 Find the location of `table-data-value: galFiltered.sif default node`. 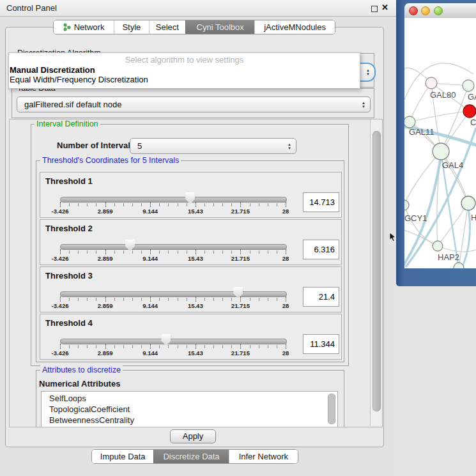

table-data-value: galFiltered.sif default node is located at coordinates (73, 105).